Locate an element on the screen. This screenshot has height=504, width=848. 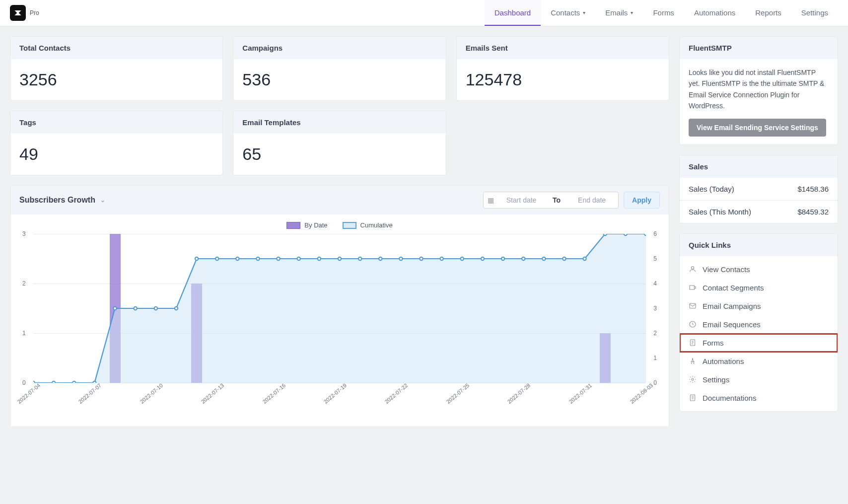
card-email-templates: Email Templates 65 is located at coordinates (340, 143).